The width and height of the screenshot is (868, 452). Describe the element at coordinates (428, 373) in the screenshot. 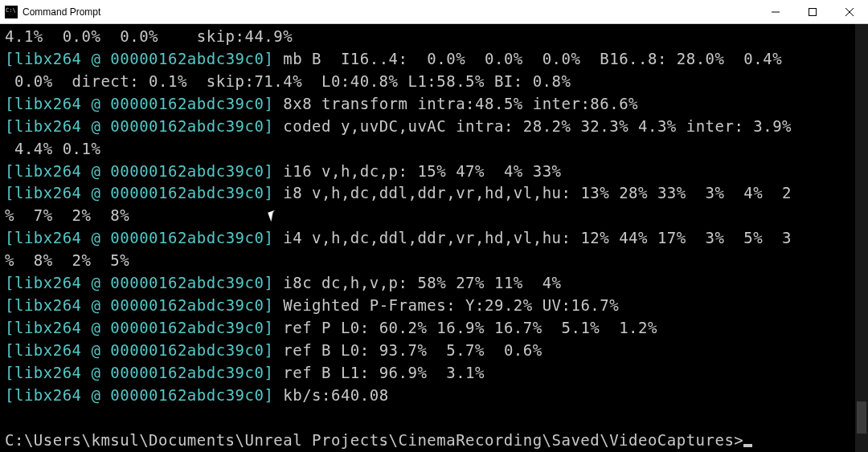

I see `output-line: [libx264 @ 00000162abdc39c0] ref B L1: 9…` at that location.